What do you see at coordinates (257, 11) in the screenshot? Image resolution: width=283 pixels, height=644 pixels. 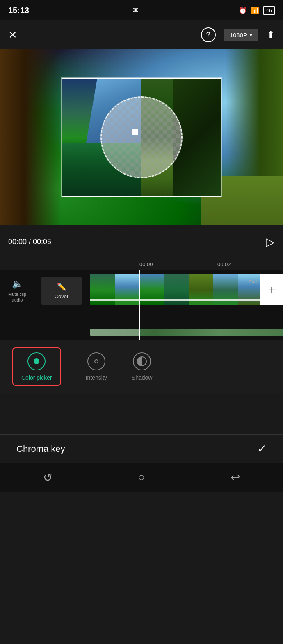 I see `status-icons: ⏰ 📶 46` at bounding box center [257, 11].